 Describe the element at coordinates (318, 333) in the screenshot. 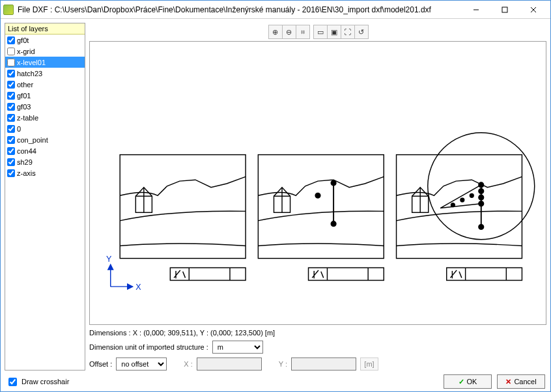

I see `dimensions-text: Dimensions : X : (0,000; 309,511), Y : (…` at that location.